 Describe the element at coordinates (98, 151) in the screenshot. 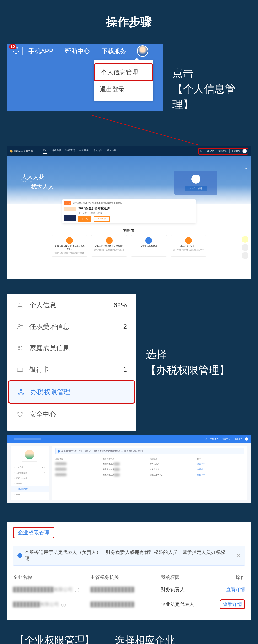

I see `nav-tab: 个人办税` at that location.